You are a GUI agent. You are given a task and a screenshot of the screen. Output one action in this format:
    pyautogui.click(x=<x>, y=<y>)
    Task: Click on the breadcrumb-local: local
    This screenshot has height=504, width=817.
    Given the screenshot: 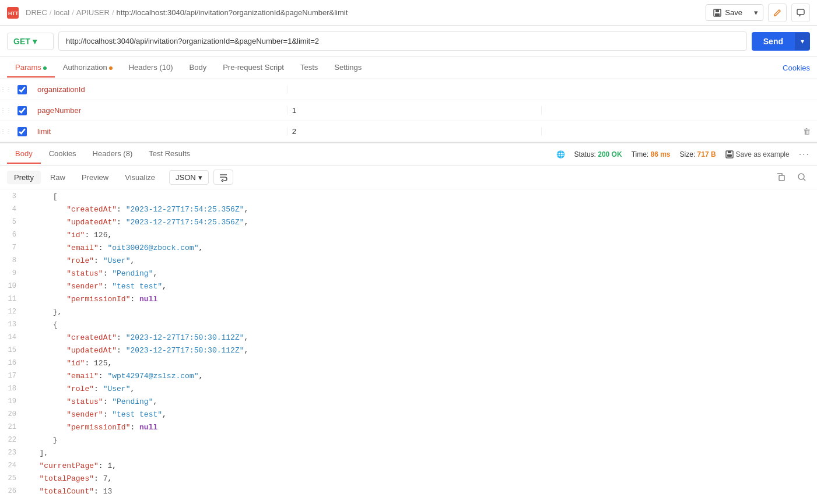 What is the action you would take?
    pyautogui.click(x=62, y=13)
    